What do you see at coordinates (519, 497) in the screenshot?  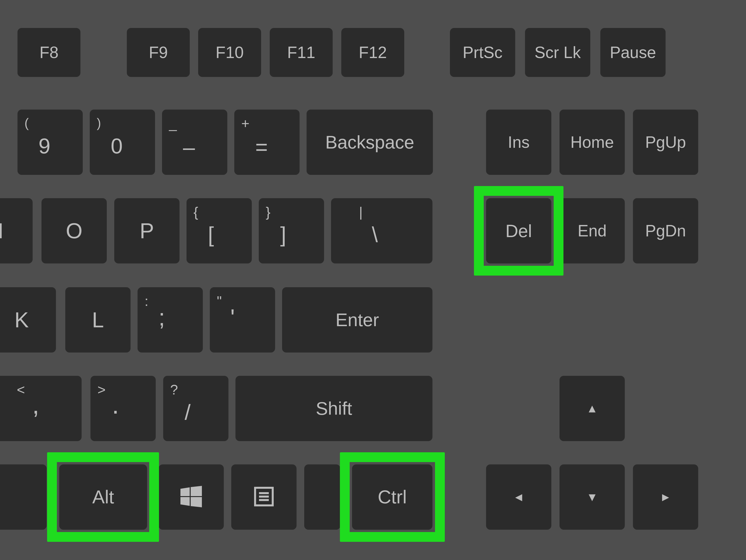 I see `key-left-arrow: ◄` at bounding box center [519, 497].